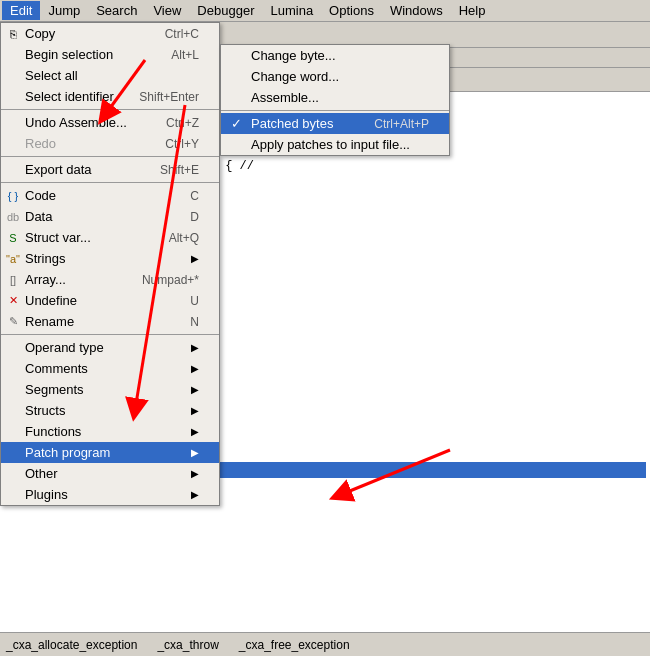 This screenshot has height=656, width=650. I want to click on bottom-item-1: _cxa_allocate_exception, so click(72, 645).